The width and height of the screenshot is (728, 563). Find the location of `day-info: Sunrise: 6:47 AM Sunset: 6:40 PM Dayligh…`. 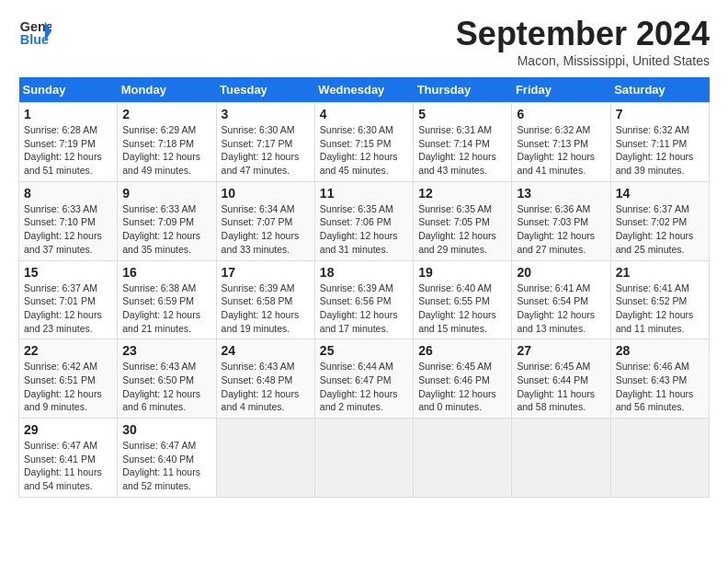

day-info: Sunrise: 6:47 AM Sunset: 6:40 PM Dayligh… is located at coordinates (166, 465).